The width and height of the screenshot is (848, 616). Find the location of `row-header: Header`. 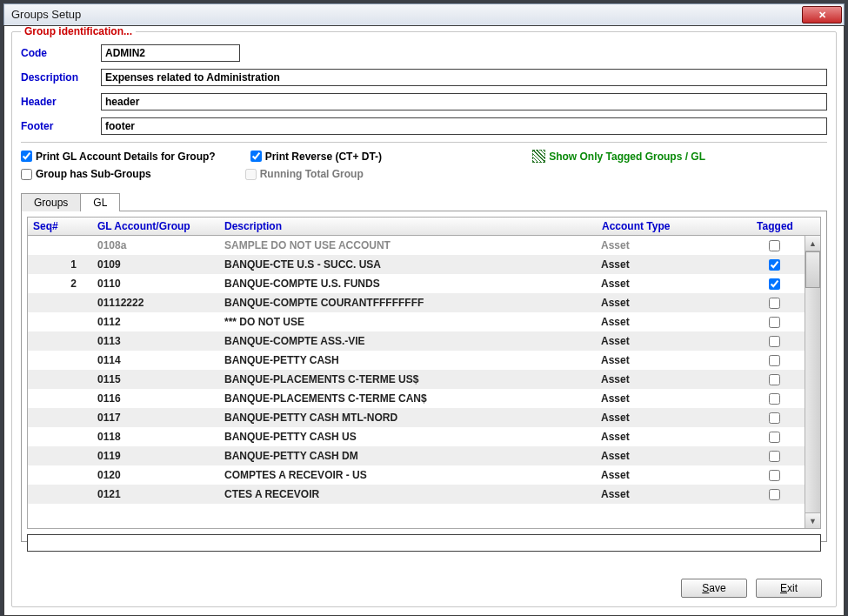

row-header: Header is located at coordinates (424, 102).